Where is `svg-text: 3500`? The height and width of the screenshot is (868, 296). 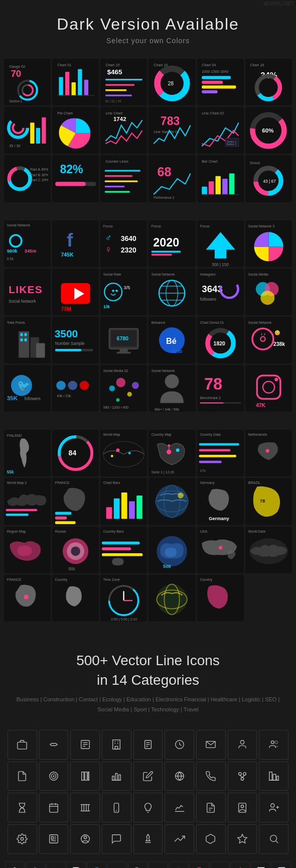 svg-text: 3500 is located at coordinates (66, 333).